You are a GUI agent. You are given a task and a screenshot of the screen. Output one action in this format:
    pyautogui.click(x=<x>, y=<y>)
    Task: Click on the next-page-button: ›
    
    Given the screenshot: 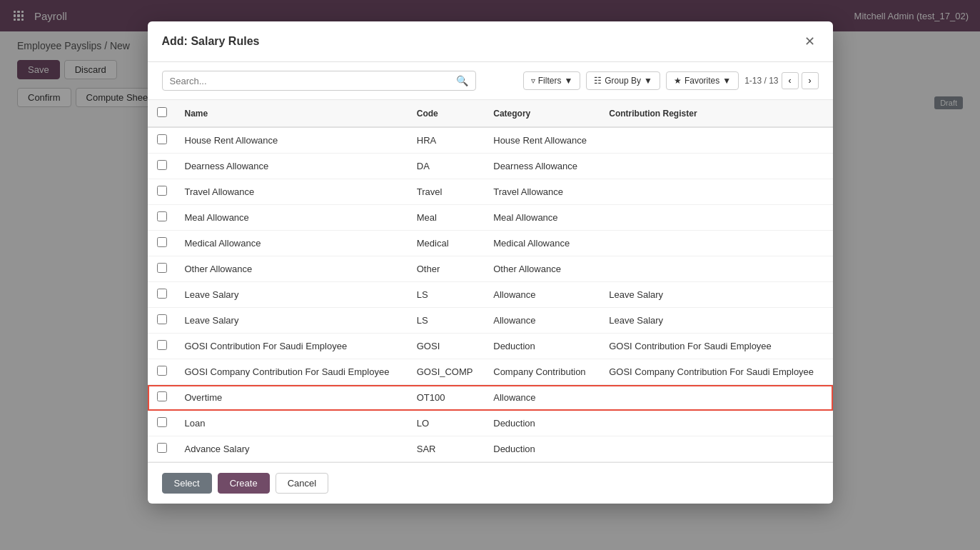 What is the action you would take?
    pyautogui.click(x=810, y=81)
    